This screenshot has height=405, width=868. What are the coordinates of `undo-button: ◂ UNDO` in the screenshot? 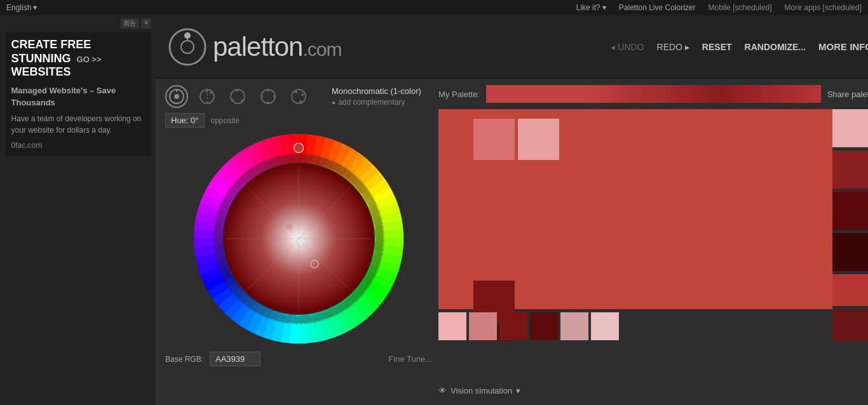 It's located at (627, 47).